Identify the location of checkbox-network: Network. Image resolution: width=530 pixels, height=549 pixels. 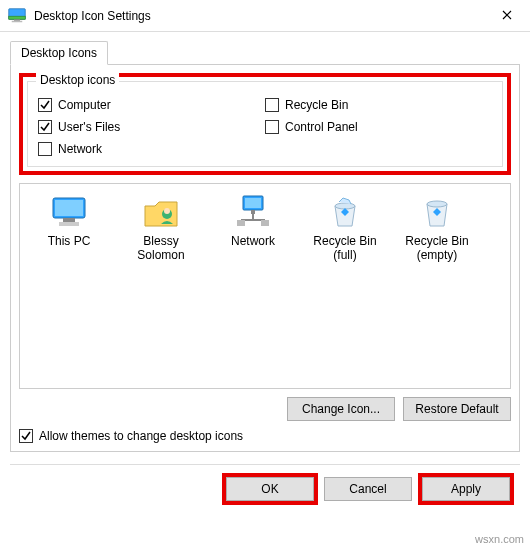
(152, 149).